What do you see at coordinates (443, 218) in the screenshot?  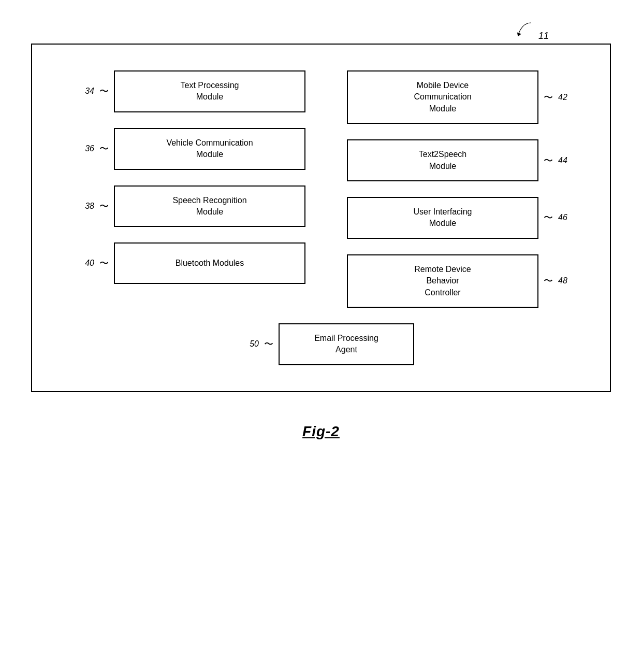 I see `user-interfacing-module: User InterfacingModule` at bounding box center [443, 218].